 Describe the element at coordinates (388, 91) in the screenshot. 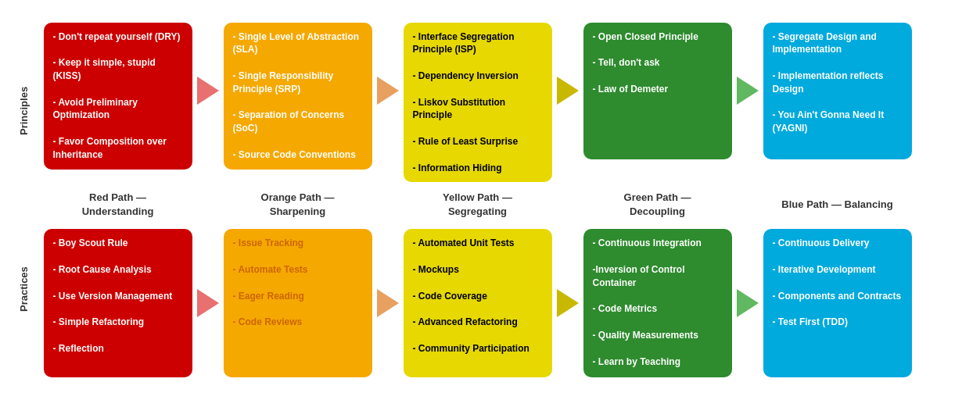

I see `arrow-2-principles` at that location.